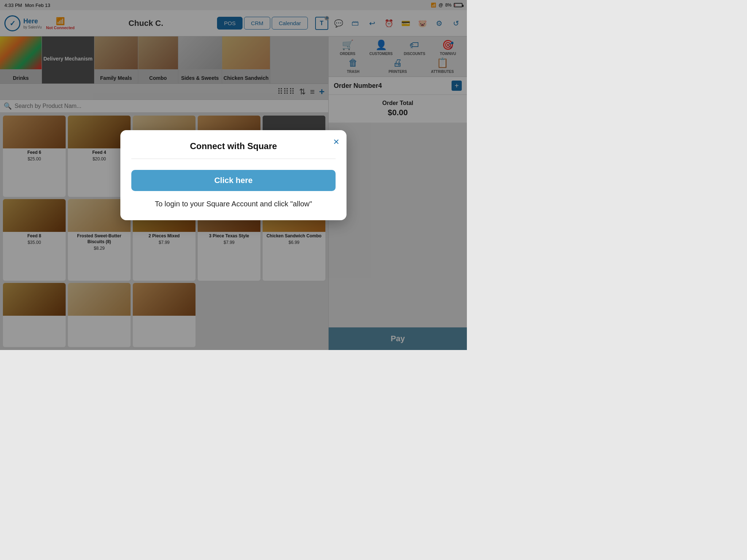 This screenshot has height=560, width=747. I want to click on click-here-button: Click here, so click(233, 180).